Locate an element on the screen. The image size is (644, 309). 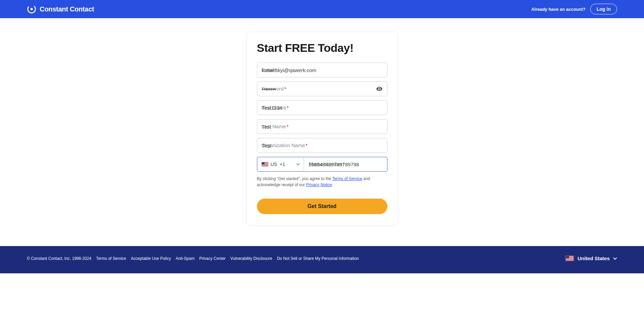
legal-text: By clicking "Get started", you agree to … is located at coordinates (322, 182).